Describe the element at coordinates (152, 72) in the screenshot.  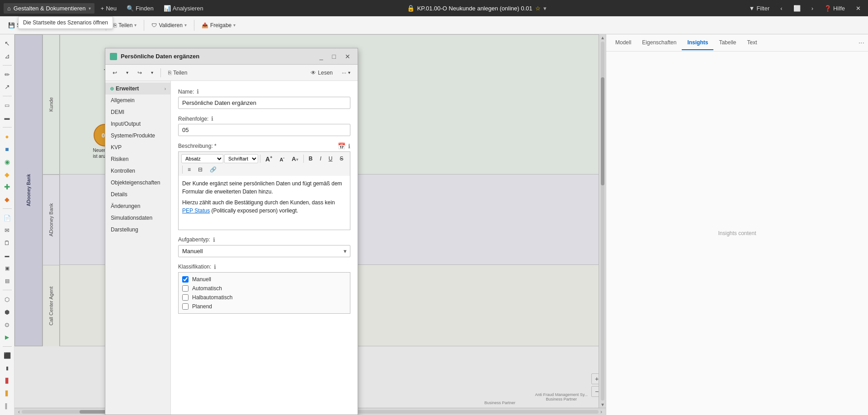
I see `modal-forward-chevron: ▾` at that location.